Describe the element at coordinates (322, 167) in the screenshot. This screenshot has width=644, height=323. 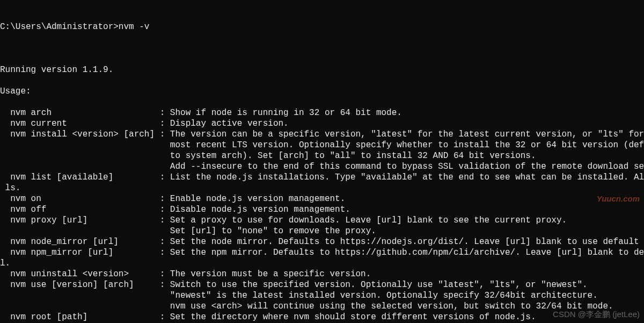
I see `output-line: Add --insecure to the end of this comman…` at that location.